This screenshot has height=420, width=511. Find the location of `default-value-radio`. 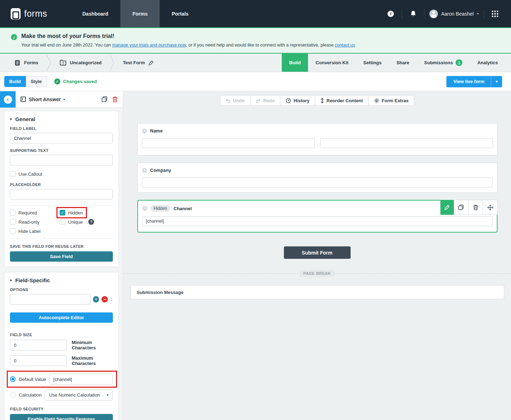

default-value-radio is located at coordinates (13, 379).